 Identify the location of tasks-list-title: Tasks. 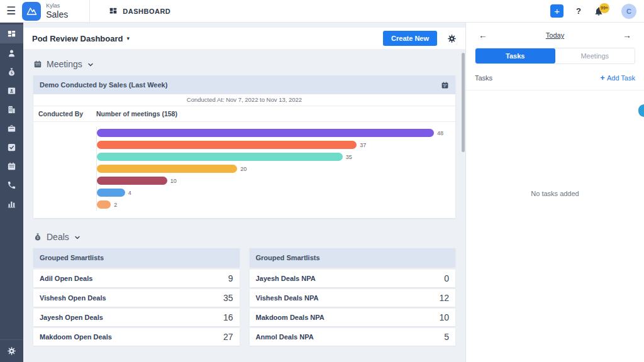
(484, 78).